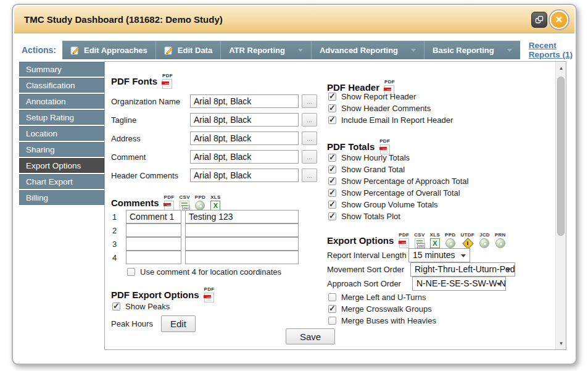 This screenshot has width=588, height=371. What do you see at coordinates (368, 50) in the screenshot?
I see `advanced-reporting-menu-button: Advanced Reporting` at bounding box center [368, 50].